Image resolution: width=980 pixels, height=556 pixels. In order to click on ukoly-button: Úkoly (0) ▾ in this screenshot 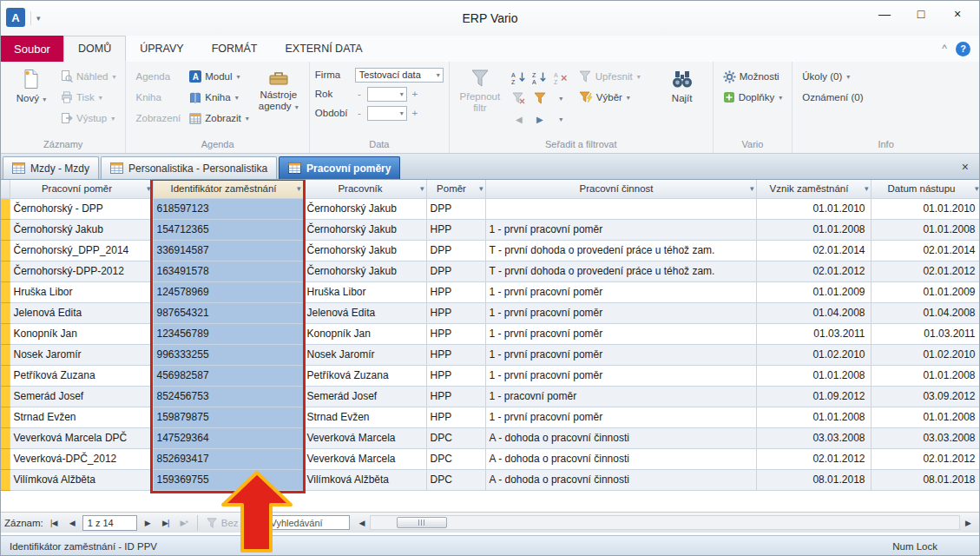, I will do `click(832, 76)`.